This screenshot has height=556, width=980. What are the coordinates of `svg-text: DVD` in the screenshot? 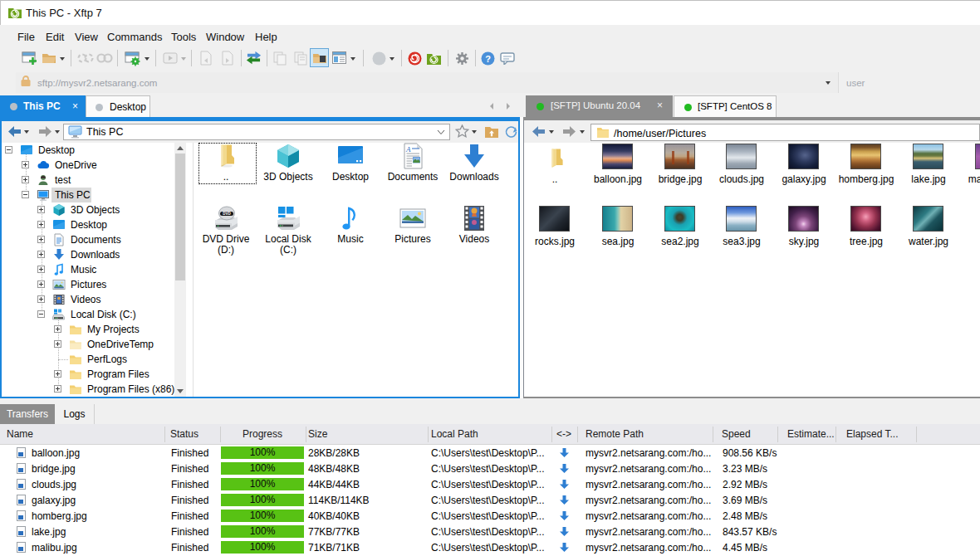 It's located at (227, 214).